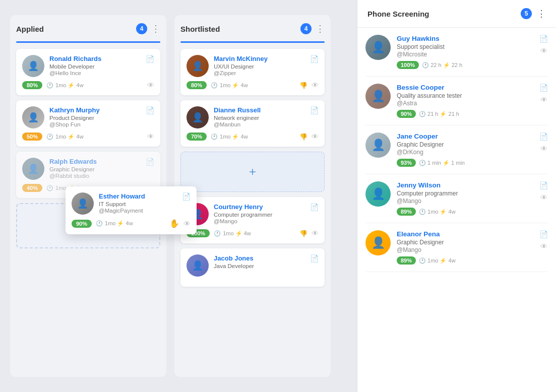  What do you see at coordinates (465, 88) in the screenshot?
I see `panel-name-bessie: Bessie Cooper` at bounding box center [465, 88].